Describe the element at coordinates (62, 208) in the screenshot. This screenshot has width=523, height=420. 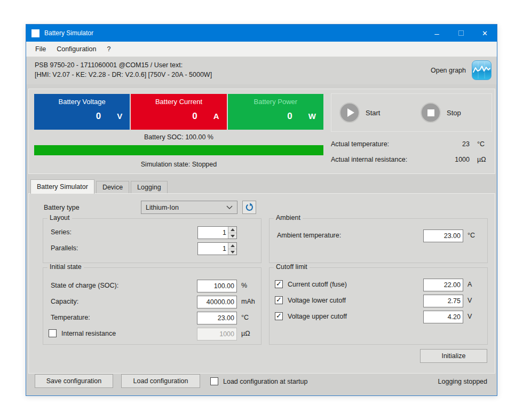
I see `battery-type-label: Battery type` at that location.